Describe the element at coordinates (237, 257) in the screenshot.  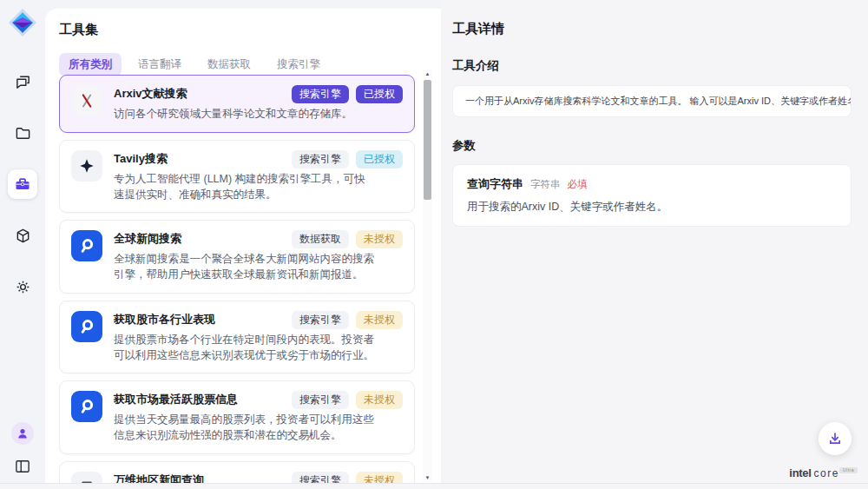
I see `tool-card: 全球新闻搜索 全球新闻搜索是一个聚合全球各大新闻网站内容的搜索引擎，帮助用户快速…` at that location.